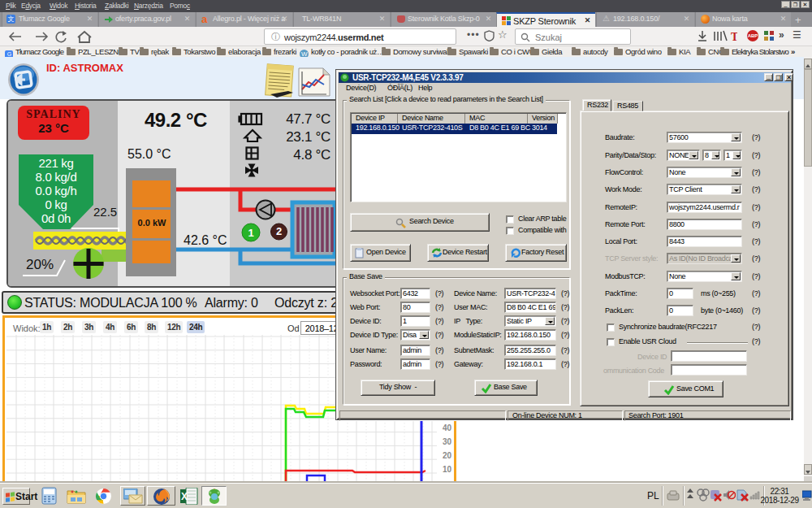 This screenshot has width=812, height=508. Describe the element at coordinates (447, 442) in the screenshot. I see `svg-text: 30` at that location.